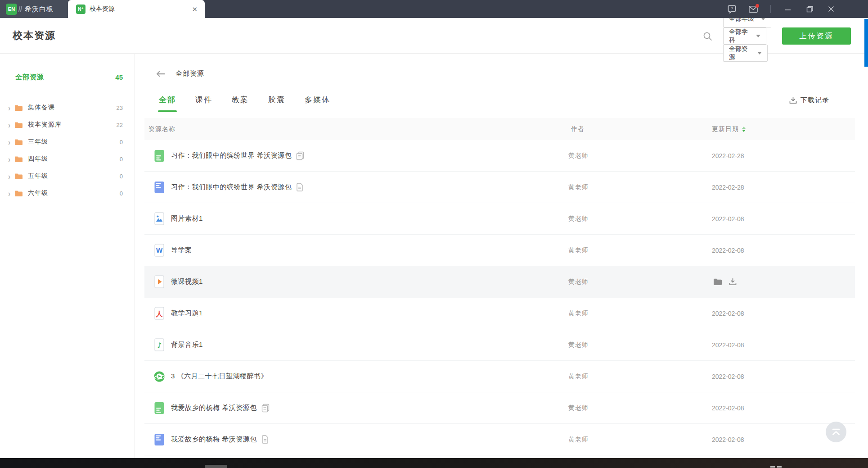 The image size is (868, 468). I want to click on column-date-sort: 更新日期, so click(783, 129).